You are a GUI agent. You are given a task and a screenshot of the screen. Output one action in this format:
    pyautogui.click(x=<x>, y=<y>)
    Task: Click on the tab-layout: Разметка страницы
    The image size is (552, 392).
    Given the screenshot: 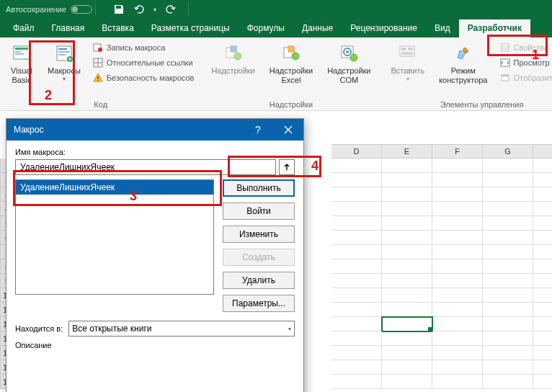 What is the action you would take?
    pyautogui.click(x=190, y=29)
    